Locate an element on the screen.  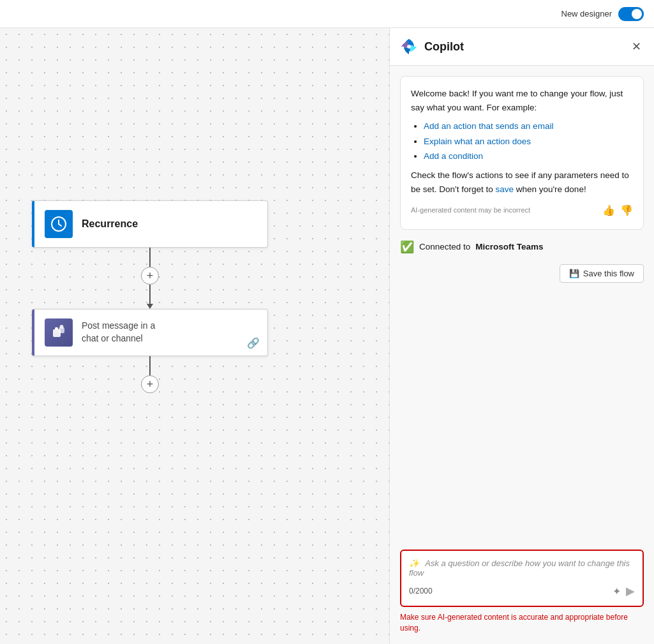
flow-container: Recurrence + is located at coordinates (150, 297).